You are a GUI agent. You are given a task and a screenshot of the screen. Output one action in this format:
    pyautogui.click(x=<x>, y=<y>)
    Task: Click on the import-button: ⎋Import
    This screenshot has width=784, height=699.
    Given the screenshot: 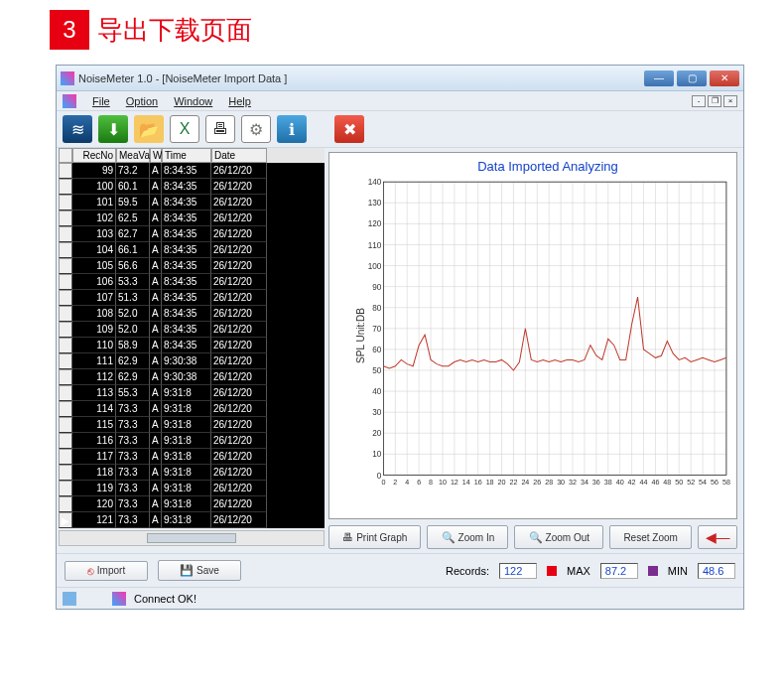 What is the action you would take?
    pyautogui.click(x=106, y=571)
    